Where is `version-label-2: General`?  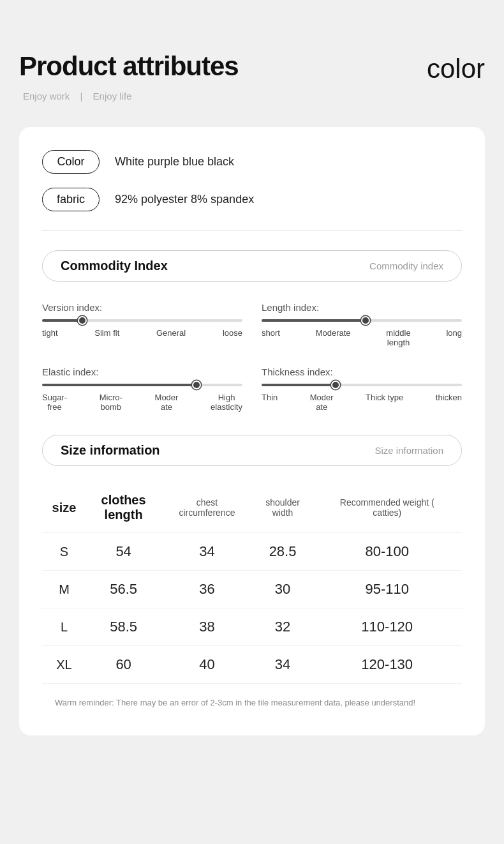
version-label-2: General is located at coordinates (171, 333).